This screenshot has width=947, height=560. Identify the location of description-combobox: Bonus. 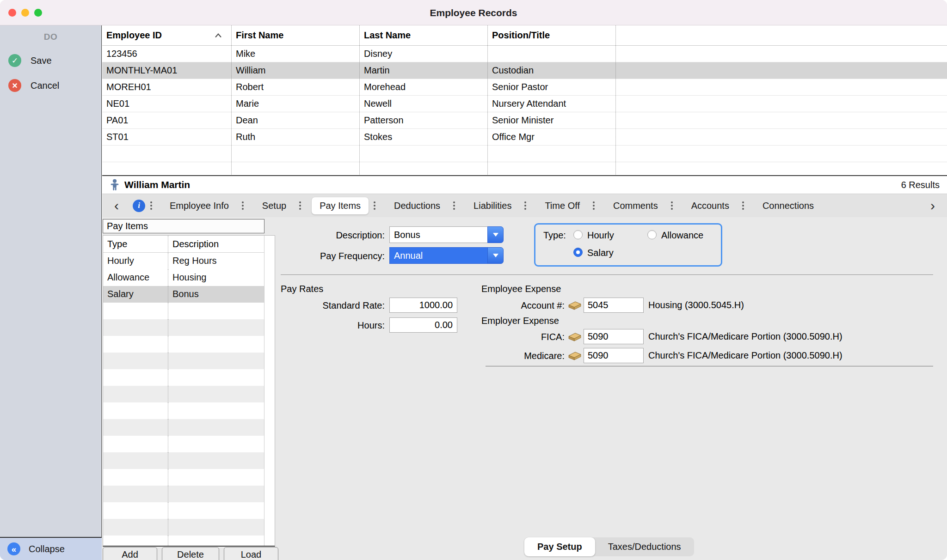
(438, 235).